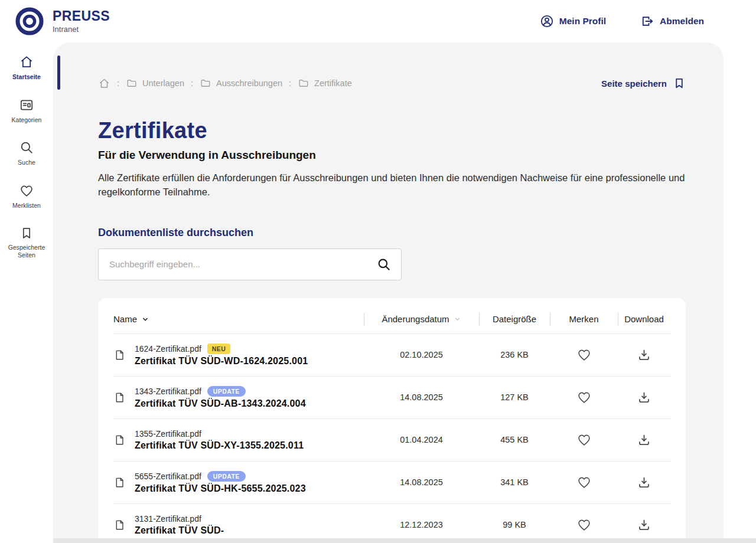  What do you see at coordinates (573, 21) in the screenshot?
I see `profile-button: Mein Profil` at bounding box center [573, 21].